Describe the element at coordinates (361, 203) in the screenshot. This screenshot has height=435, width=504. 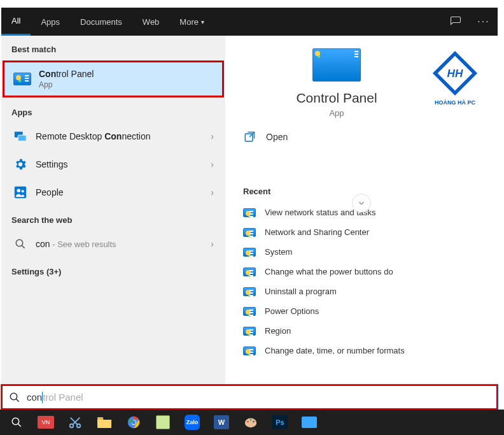
I see `expand-preview-button` at that location.